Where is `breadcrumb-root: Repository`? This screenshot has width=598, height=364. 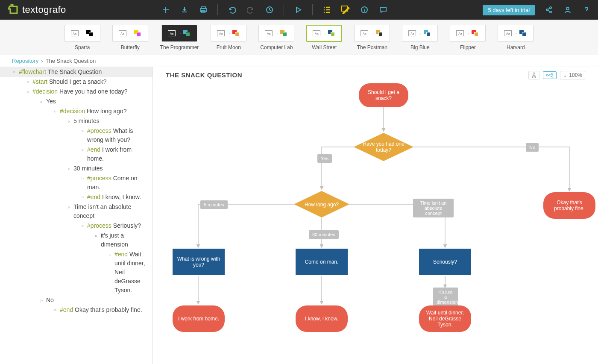 breadcrumb-root: Repository is located at coordinates (25, 61).